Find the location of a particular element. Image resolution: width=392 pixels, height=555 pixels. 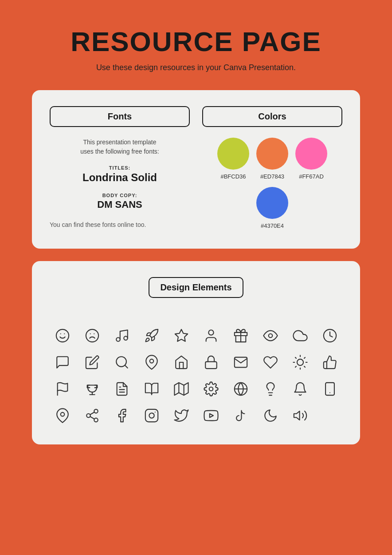

body-font-name: DM SANS is located at coordinates (120, 205).